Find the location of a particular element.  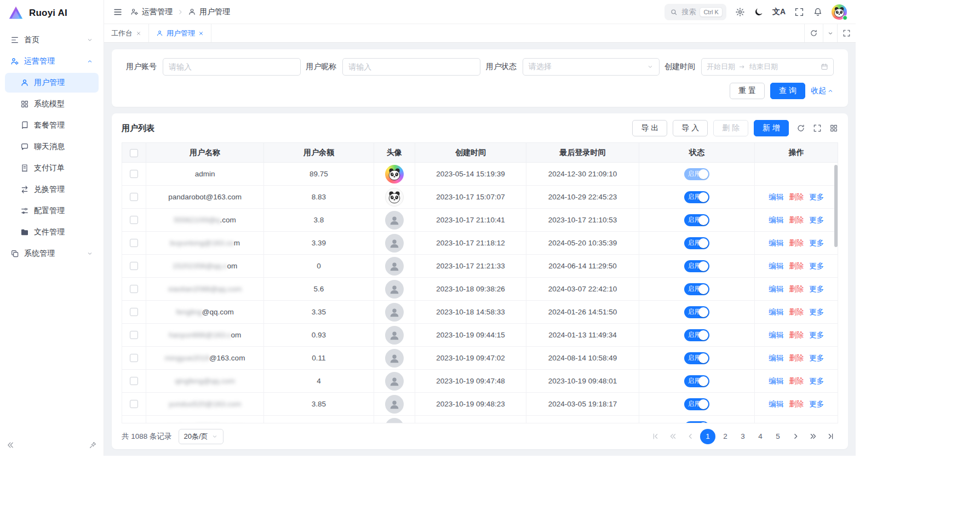

column-header: 操作 is located at coordinates (796, 153).